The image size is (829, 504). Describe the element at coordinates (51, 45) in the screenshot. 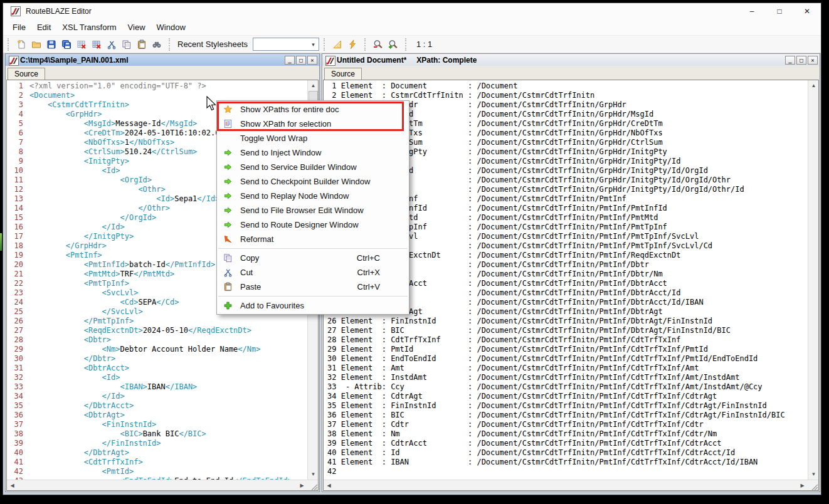

I see `save-icon` at that location.